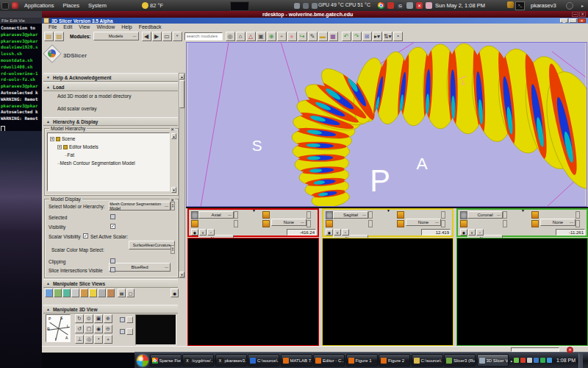  Describe the element at coordinates (315, 15) in the screenshot. I see `rdesktop-titlebar: rdesktop - wolverine.bme.gatech.edu — ✕` at that location.